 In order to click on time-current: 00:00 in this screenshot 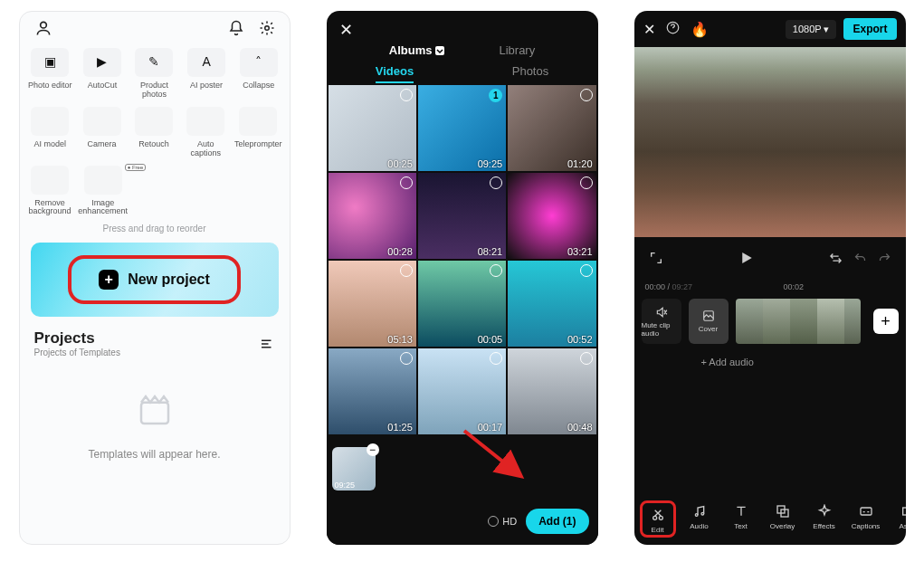, I will do `click(655, 287)`.